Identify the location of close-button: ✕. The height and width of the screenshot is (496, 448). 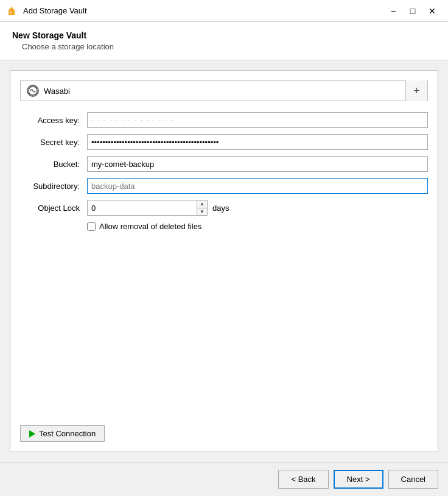
(432, 11).